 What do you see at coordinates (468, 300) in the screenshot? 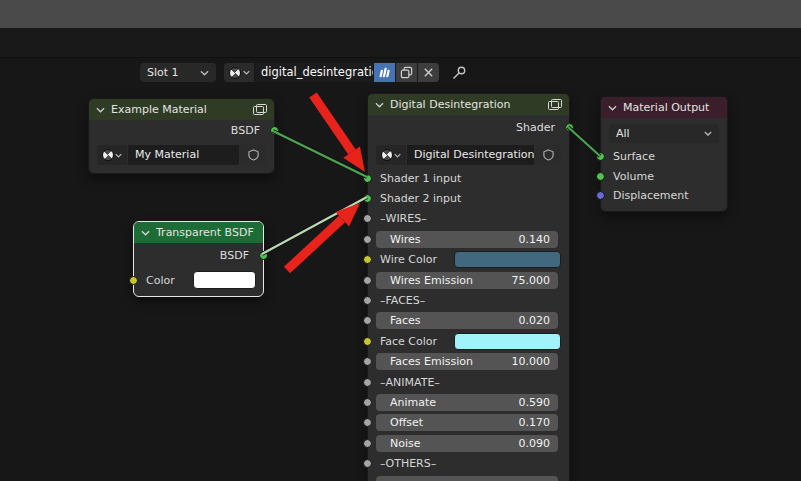
I see `dd-row-faces: –FACES–` at bounding box center [468, 300].